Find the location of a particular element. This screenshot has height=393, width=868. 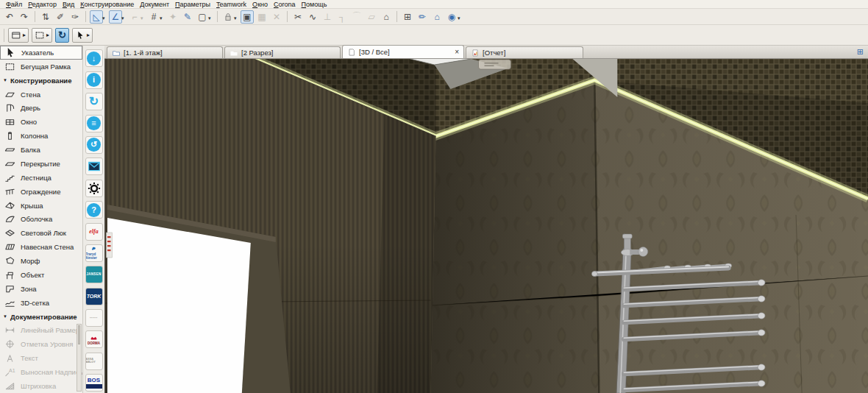

undo-icon: ↶ is located at coordinates (10, 17).